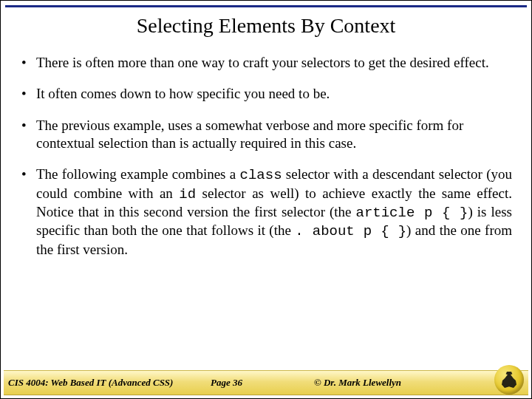 This screenshot has width=532, height=399. I want to click on bullet-text-part: The following example combines a, so click(138, 174).